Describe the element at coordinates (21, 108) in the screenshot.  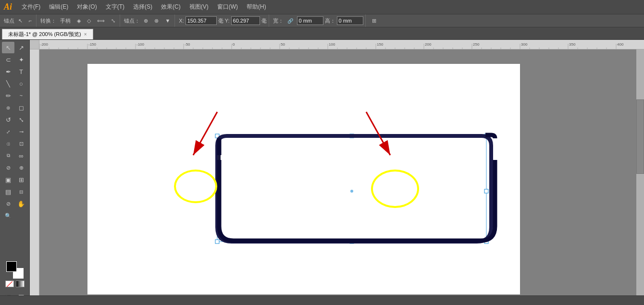
I see `tool-eraser: ◻` at that location.